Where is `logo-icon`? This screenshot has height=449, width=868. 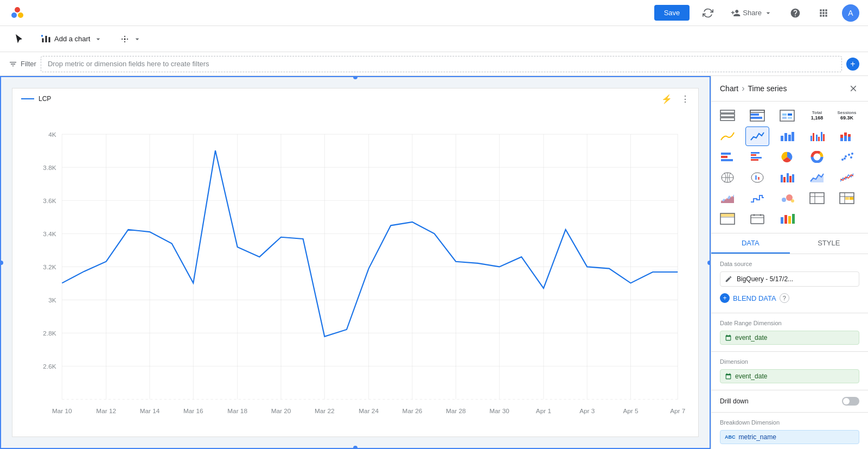 logo-icon is located at coordinates (17, 13).